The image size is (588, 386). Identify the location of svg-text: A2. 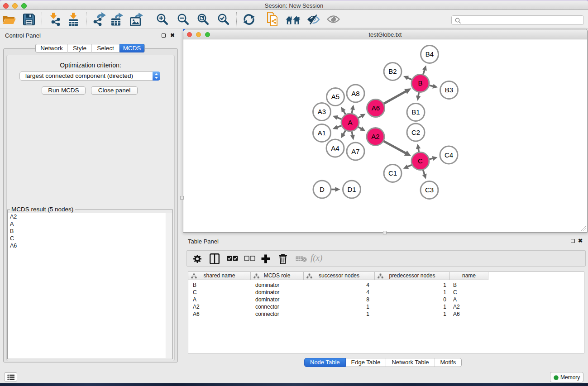
(375, 137).